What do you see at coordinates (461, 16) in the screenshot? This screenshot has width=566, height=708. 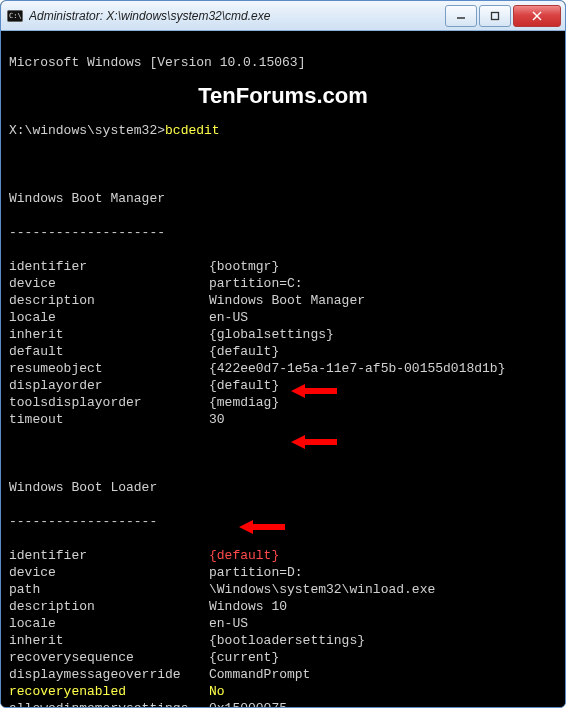 I see `minimize-button` at bounding box center [461, 16].